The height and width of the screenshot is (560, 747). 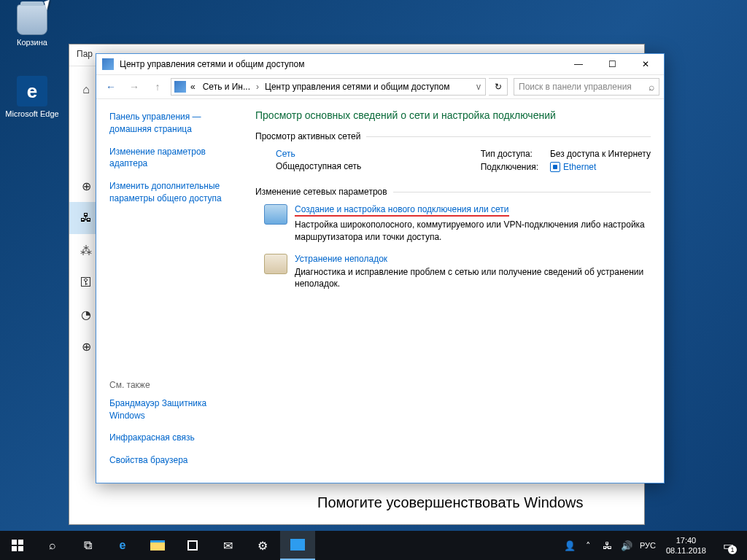 I want to click on cp-title-icon, so click(x=108, y=64).